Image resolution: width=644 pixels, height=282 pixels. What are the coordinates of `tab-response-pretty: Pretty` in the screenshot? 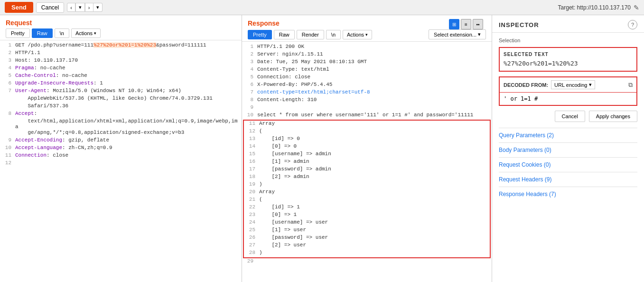 It's located at (260, 35).